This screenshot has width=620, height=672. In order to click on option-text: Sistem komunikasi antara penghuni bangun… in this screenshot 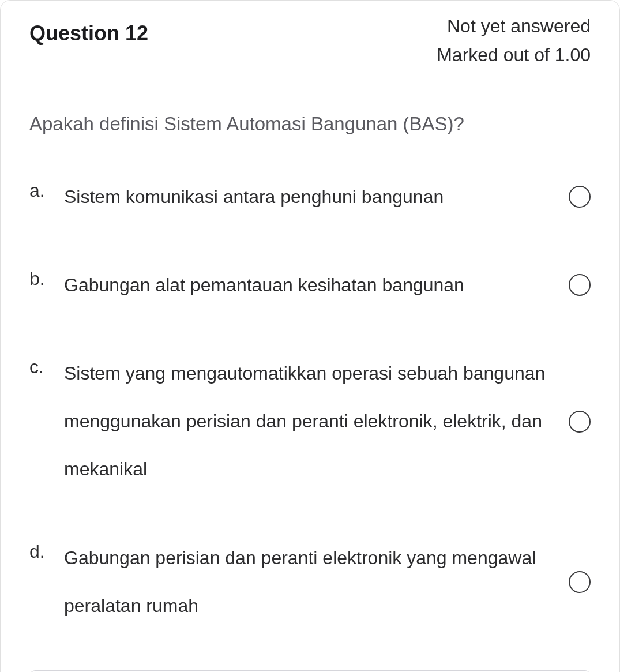, I will do `click(311, 197)`.